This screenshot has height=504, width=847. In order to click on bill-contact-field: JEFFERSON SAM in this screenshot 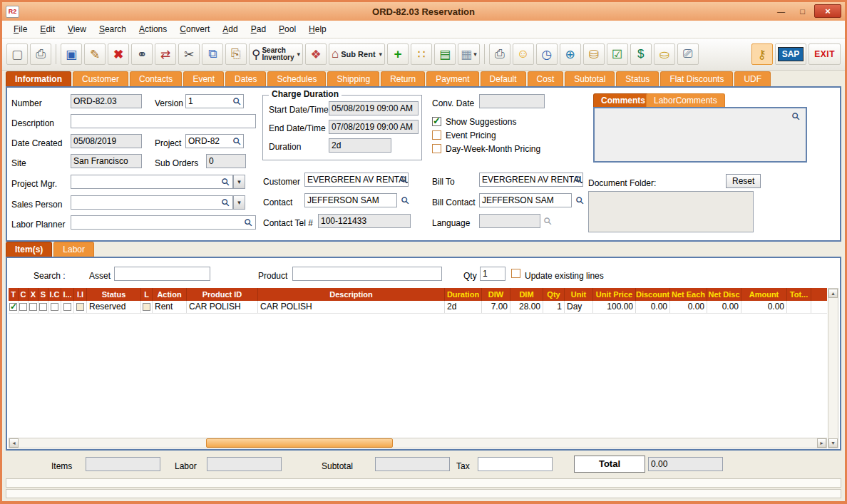, I will do `click(525, 200)`.